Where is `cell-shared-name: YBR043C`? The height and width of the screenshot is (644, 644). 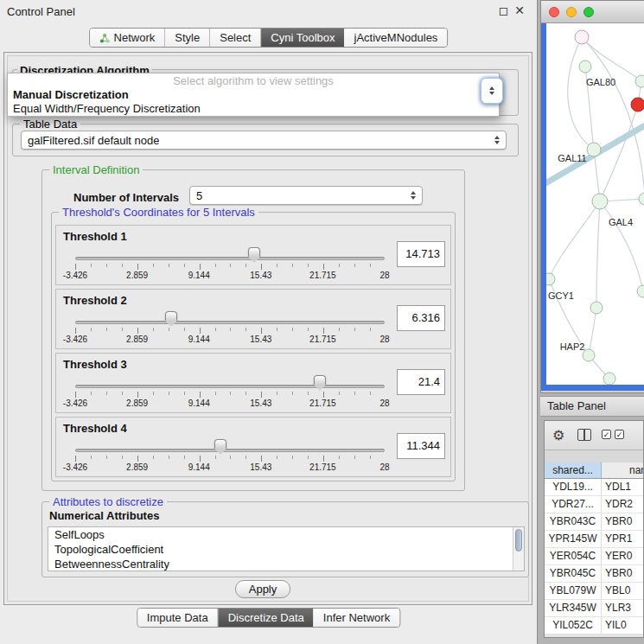 cell-shared-name: YBR043C is located at coordinates (573, 522).